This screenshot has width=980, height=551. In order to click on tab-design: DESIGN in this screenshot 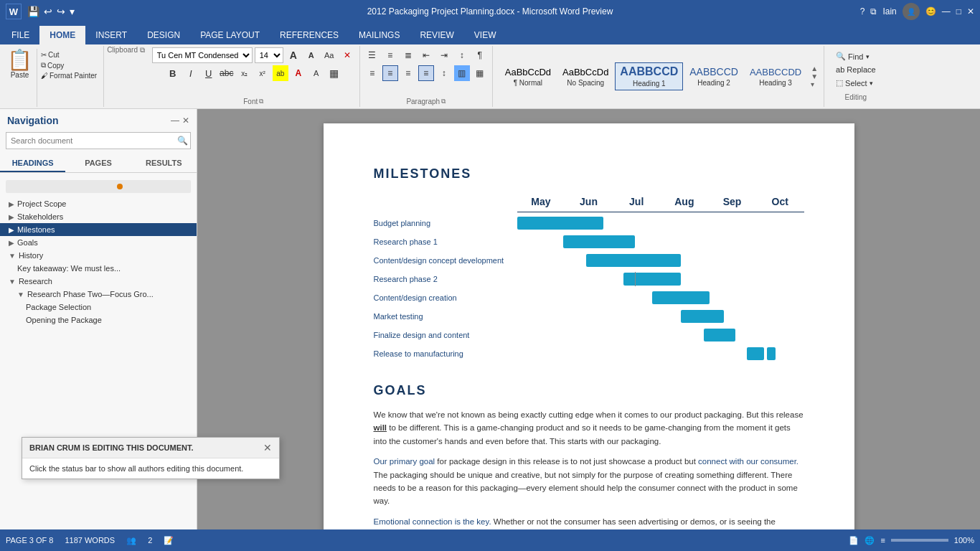, I will do `click(164, 35)`.